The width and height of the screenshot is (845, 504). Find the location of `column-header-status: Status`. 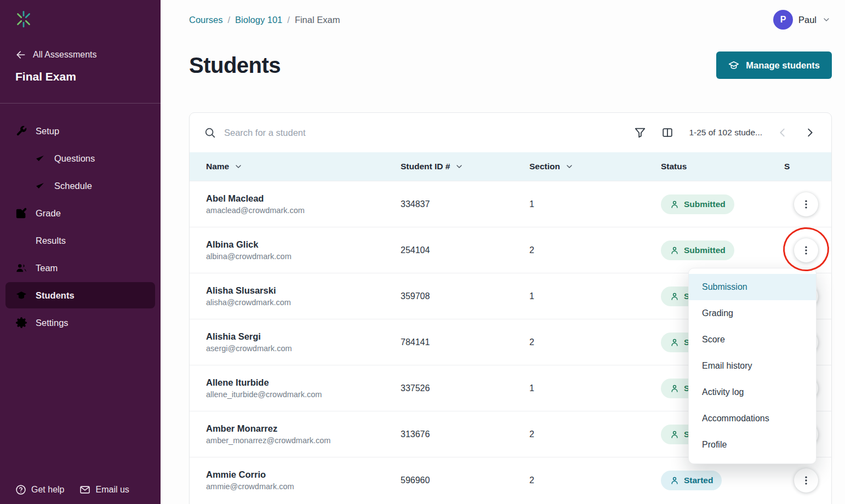

column-header-status: Status is located at coordinates (722, 167).